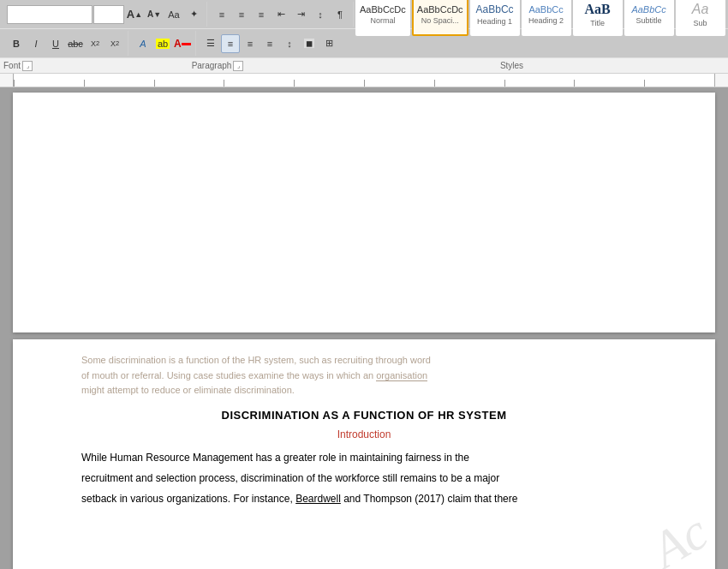  Describe the element at coordinates (309, 44) in the screenshot. I see `shading-button: ◼` at that location.